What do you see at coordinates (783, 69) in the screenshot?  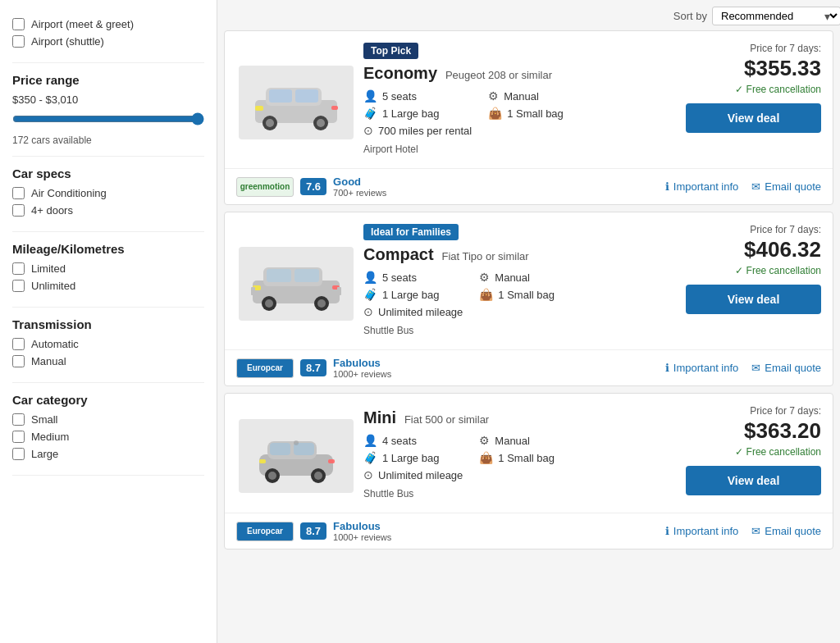 I see `price-value-economy: $355.33` at bounding box center [783, 69].